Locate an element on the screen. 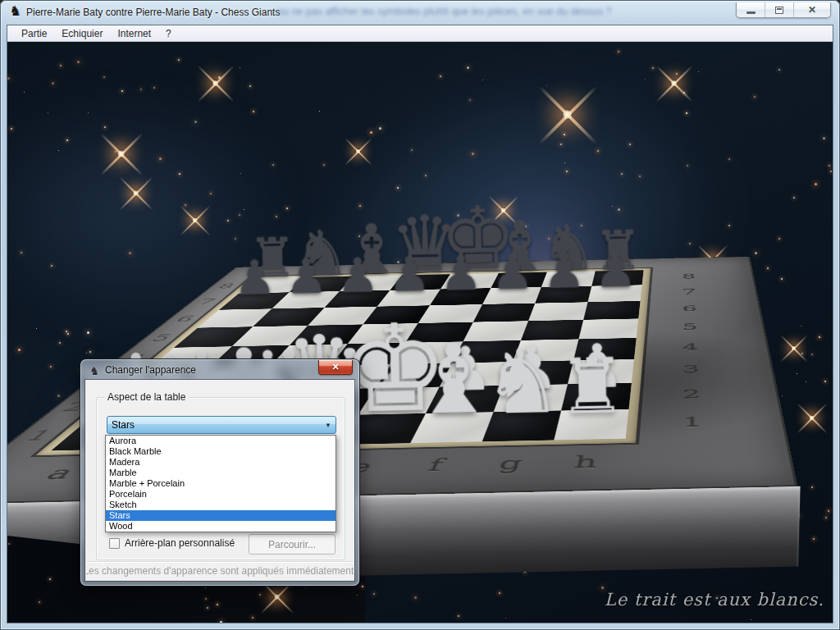 This screenshot has height=630, width=840. rank-label-6: 6 is located at coordinates (690, 308).